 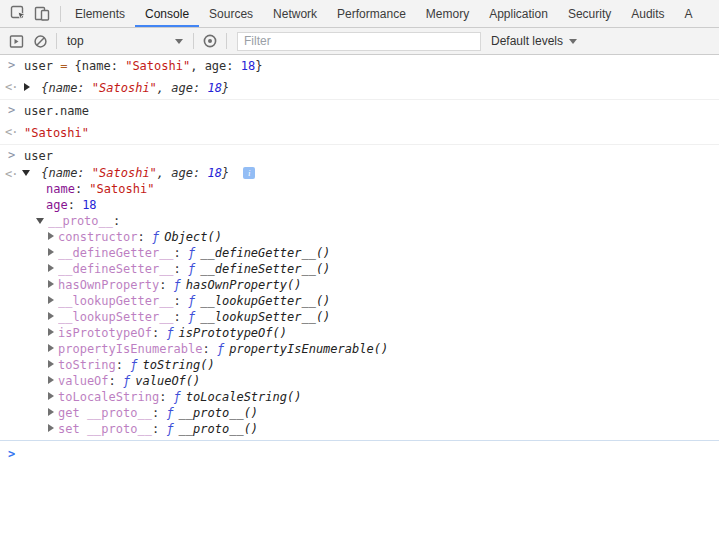 What do you see at coordinates (116, 253) in the screenshot?
I see `method-name: __defineGetter__` at bounding box center [116, 253].